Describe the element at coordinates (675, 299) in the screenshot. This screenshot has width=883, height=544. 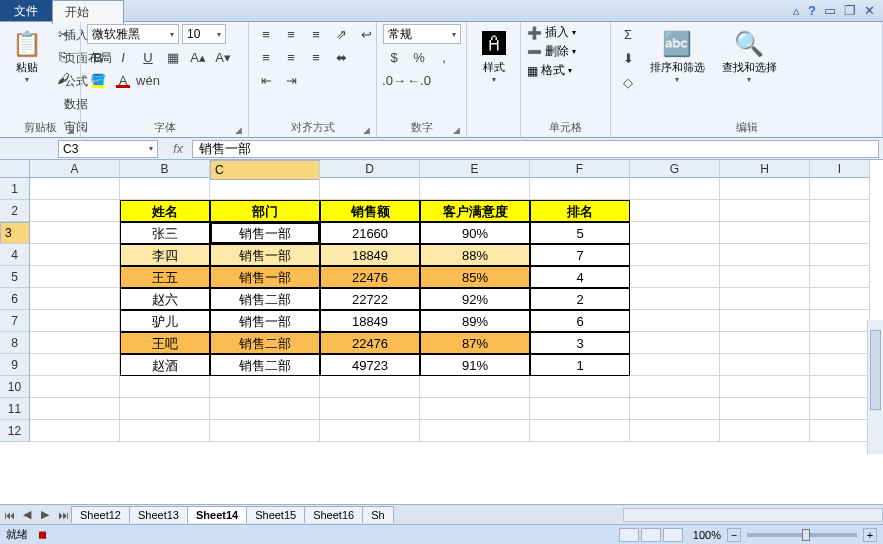
I see `cell-G6` at that location.